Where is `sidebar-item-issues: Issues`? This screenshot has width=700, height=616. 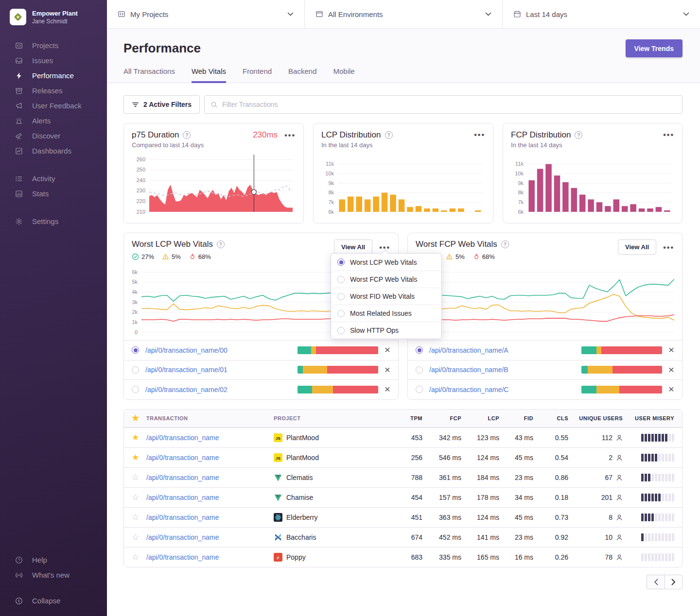
sidebar-item-issues: Issues is located at coordinates (53, 60).